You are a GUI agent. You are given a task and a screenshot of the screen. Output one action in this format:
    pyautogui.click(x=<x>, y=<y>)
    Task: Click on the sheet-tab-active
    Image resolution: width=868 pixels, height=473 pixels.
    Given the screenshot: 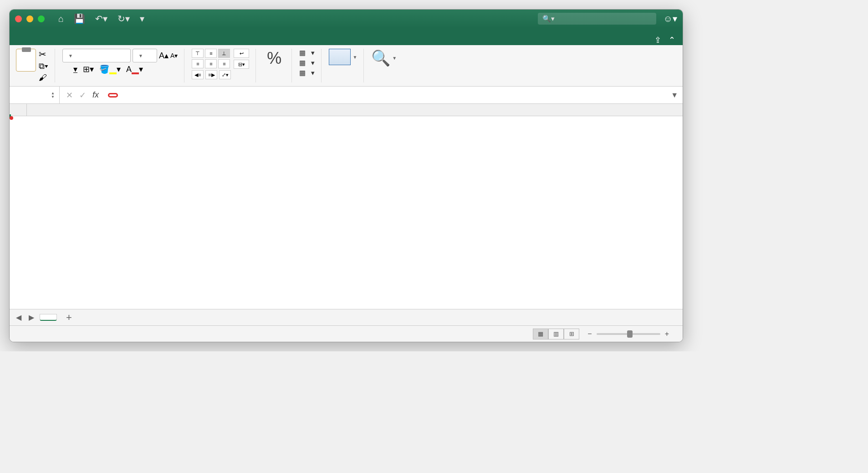 What is the action you would take?
    pyautogui.click(x=48, y=317)
    